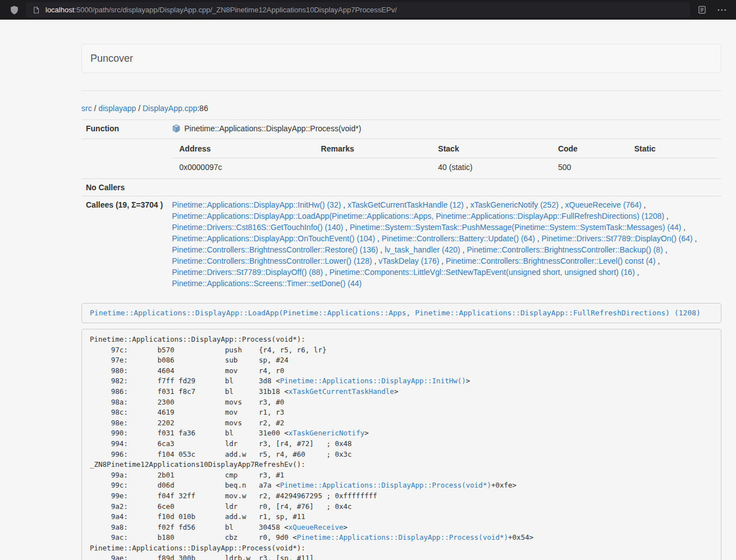 Image resolution: width=736 pixels, height=560 pixels. Describe the element at coordinates (358, 10) in the screenshot. I see `address-bar: localhost:5000/path/src/displayapp/Displ…` at that location.